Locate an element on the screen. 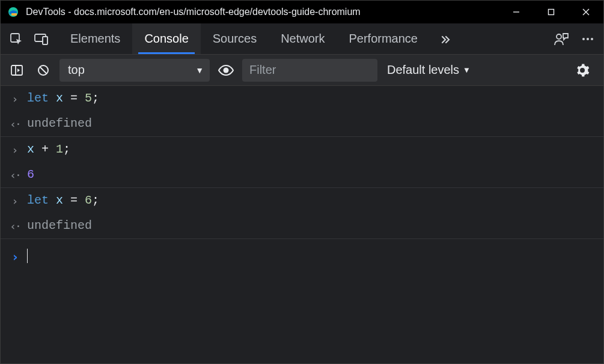  console-output-value: 6 is located at coordinates (31, 175).